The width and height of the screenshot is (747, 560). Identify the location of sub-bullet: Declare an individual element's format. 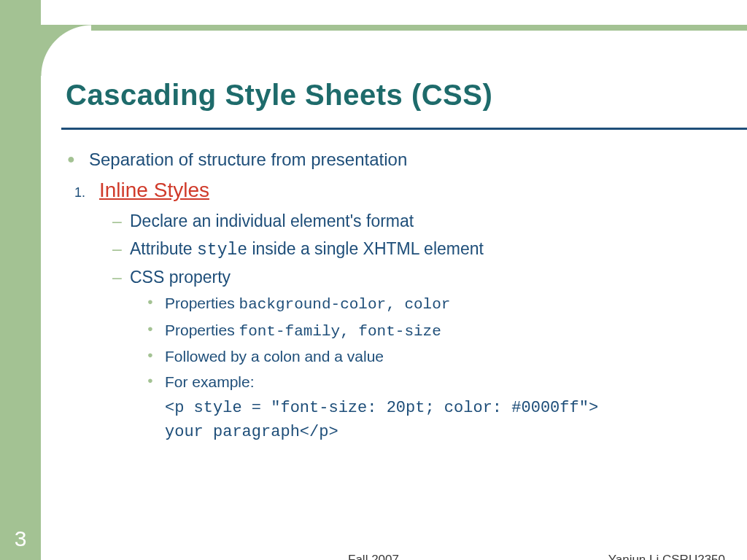
(431, 222).